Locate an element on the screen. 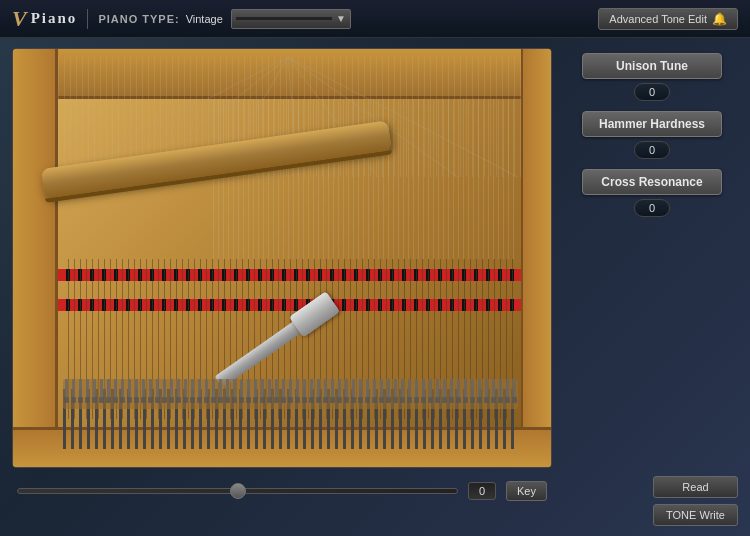 This screenshot has width=750, height=536. advanced-btn-label: Advanced Tone Edit is located at coordinates (658, 19).